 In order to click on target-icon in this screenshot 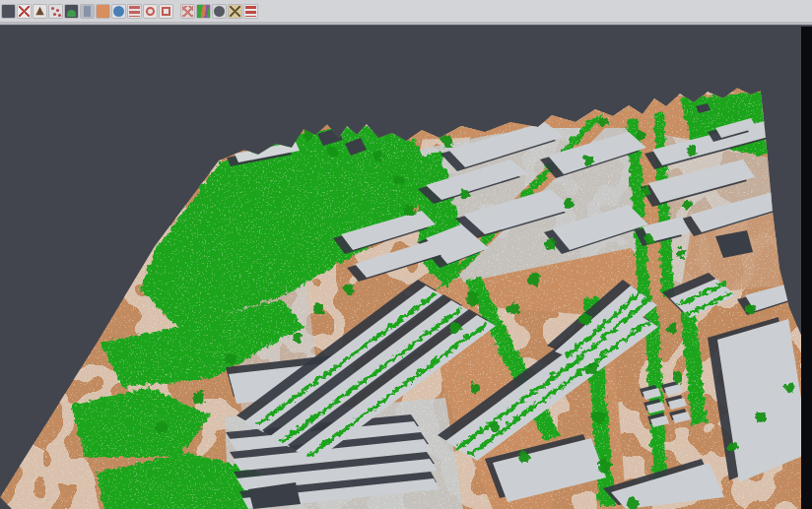, I will do `click(150, 12)`.